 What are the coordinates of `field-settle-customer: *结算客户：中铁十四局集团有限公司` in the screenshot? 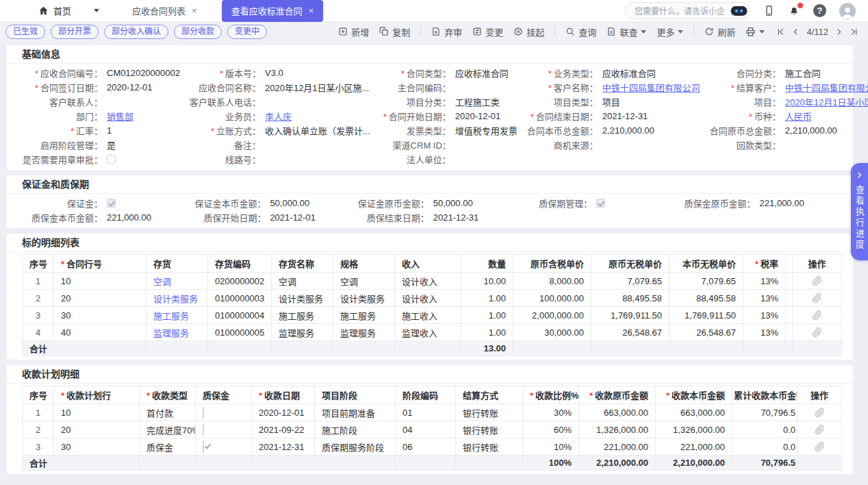 It's located at (784, 88).